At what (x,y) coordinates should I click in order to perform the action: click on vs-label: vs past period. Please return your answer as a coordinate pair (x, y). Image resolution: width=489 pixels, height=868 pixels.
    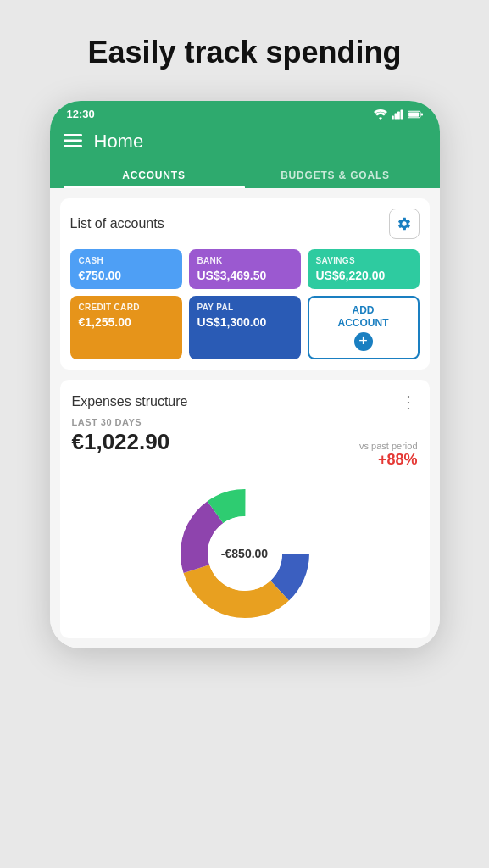
    Looking at the image, I should click on (388, 446).